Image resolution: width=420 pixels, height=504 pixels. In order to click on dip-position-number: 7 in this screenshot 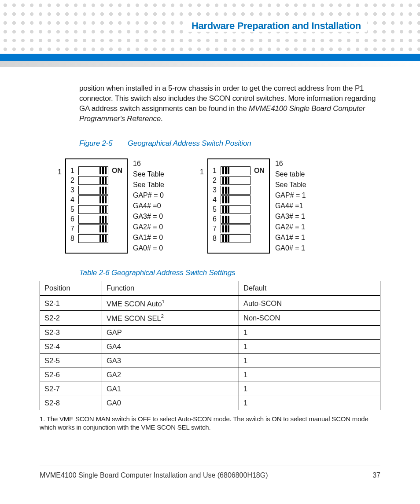, I will do `click(217, 229)`.